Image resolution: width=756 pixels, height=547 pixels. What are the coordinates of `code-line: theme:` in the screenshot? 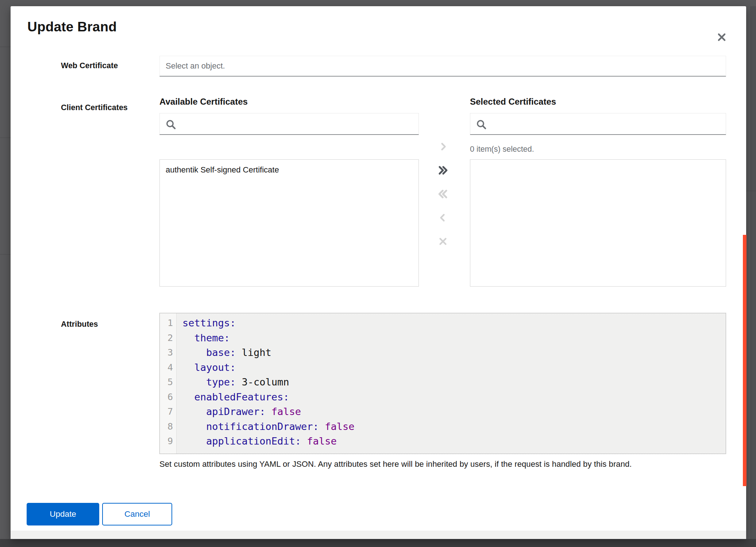 It's located at (454, 338).